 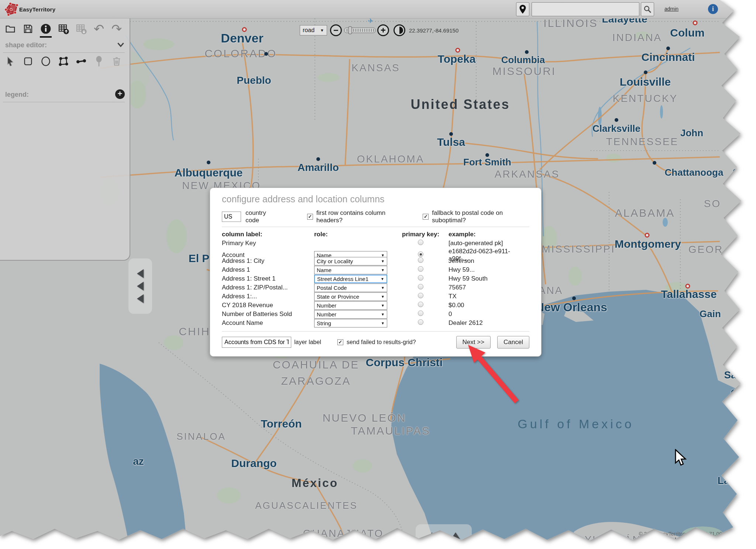 I want to click on ellipse-icon, so click(x=46, y=61).